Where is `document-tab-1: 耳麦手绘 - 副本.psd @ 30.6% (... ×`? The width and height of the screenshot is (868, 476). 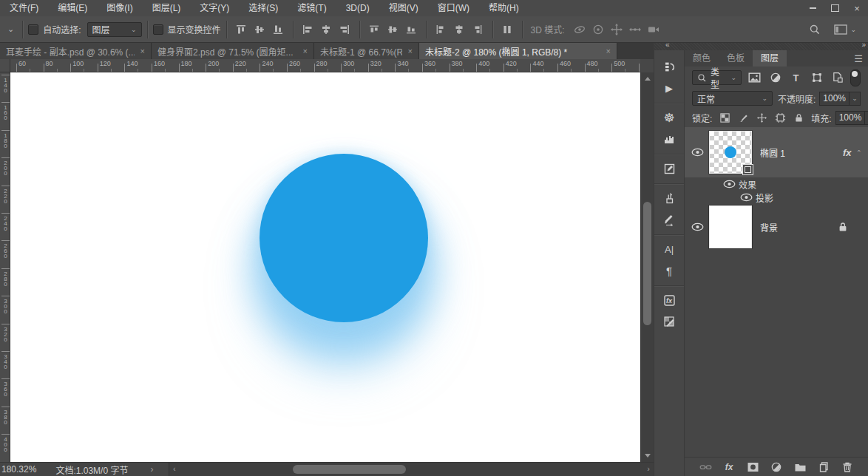
document-tab-1: 耳麦手绘 - 副本.psd @ 30.6% (... × is located at coordinates (75, 51).